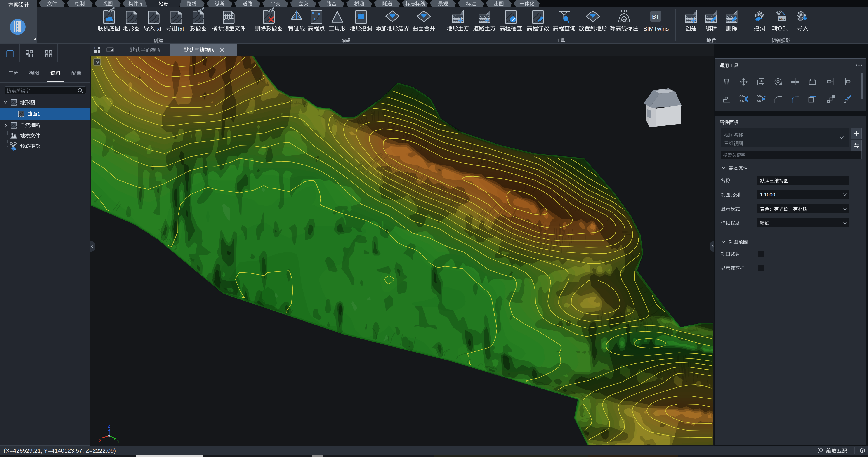  Describe the element at coordinates (118, 441) in the screenshot. I see `svg-text: Y` at that location.